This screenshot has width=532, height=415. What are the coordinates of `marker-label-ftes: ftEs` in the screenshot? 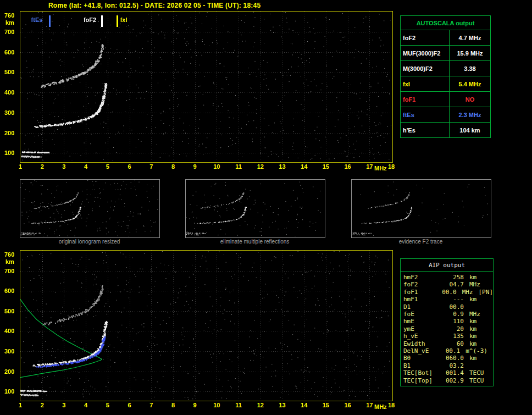 It's located at (37, 20).